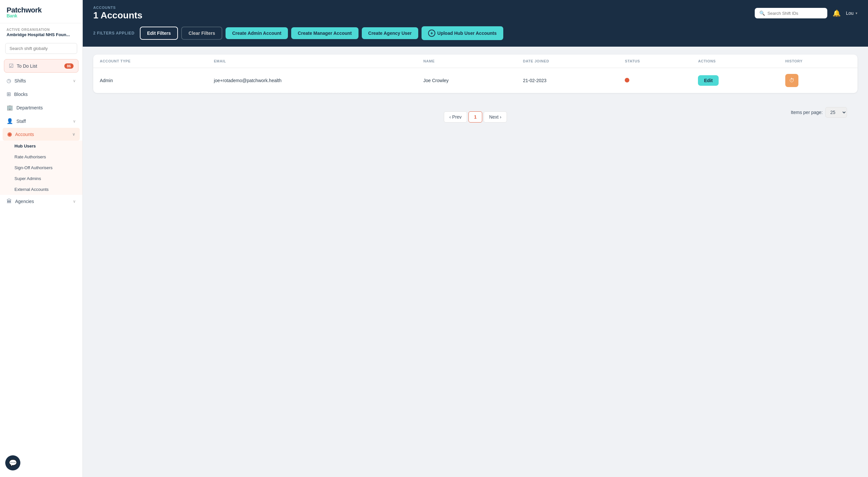  What do you see at coordinates (567, 61) in the screenshot?
I see `col-date-joined: DATE JOINED` at bounding box center [567, 61].